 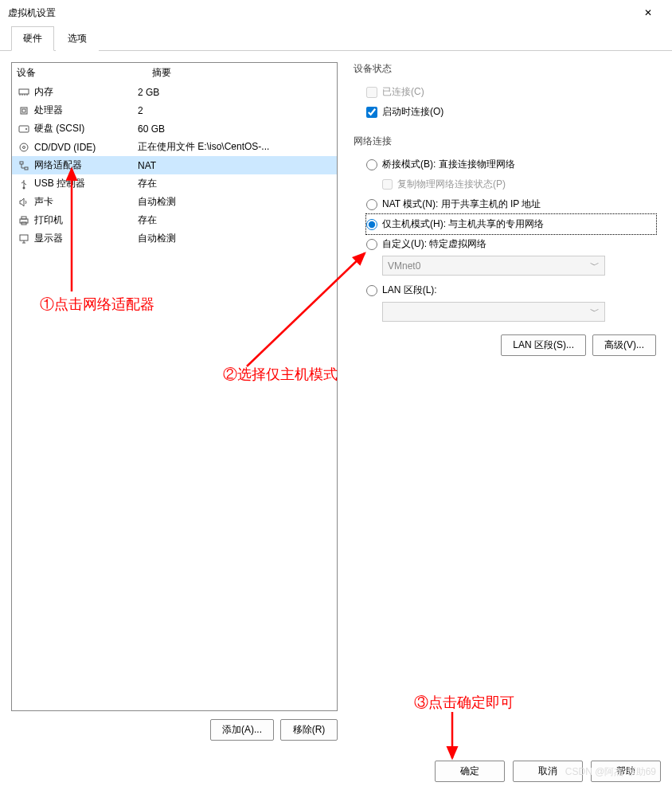 I want to click on lan-segments-button: LAN 区段(S)..., so click(x=543, y=346).